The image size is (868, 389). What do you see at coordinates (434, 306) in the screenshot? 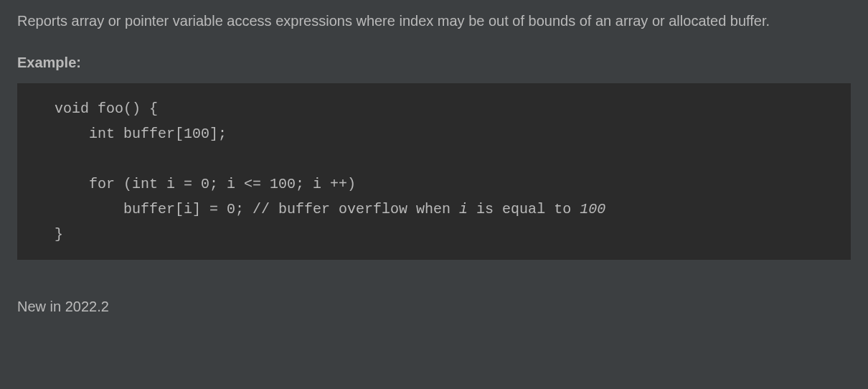
I see `version-note: New in 2022.2` at bounding box center [434, 306].